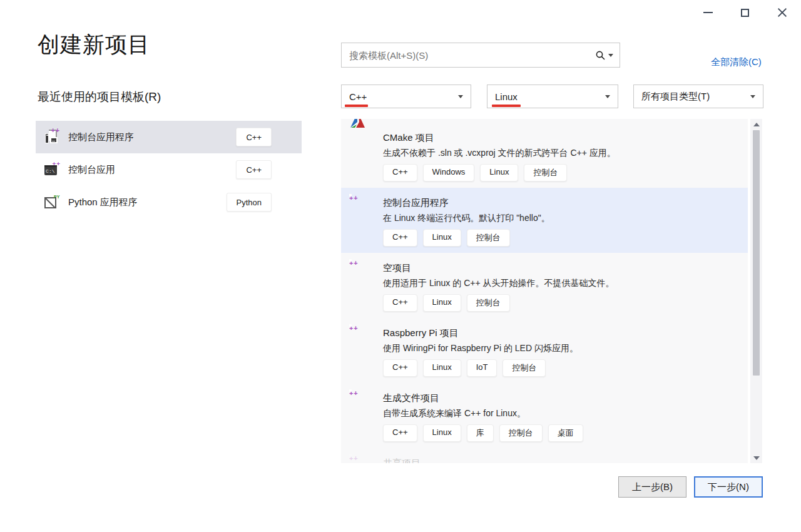  What do you see at coordinates (94, 45) in the screenshot?
I see `page-title: 创建新项目` at bounding box center [94, 45].